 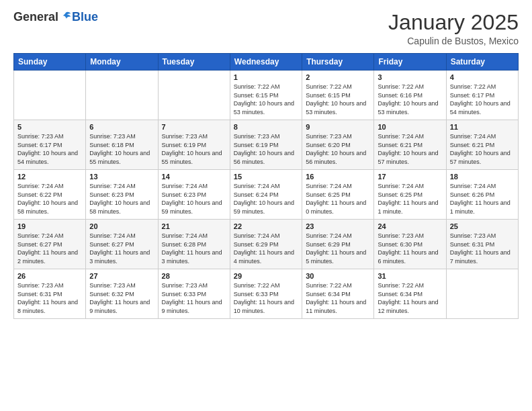 I want to click on day-info: Sunrise: 7:23 AMSunset: 6:18 PMDaylight:…, so click(x=122, y=149).